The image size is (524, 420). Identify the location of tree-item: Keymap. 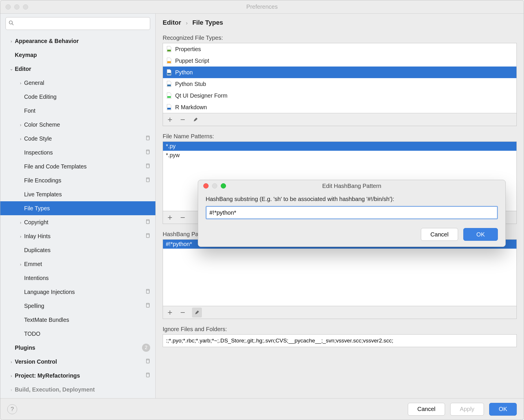
(78, 55).